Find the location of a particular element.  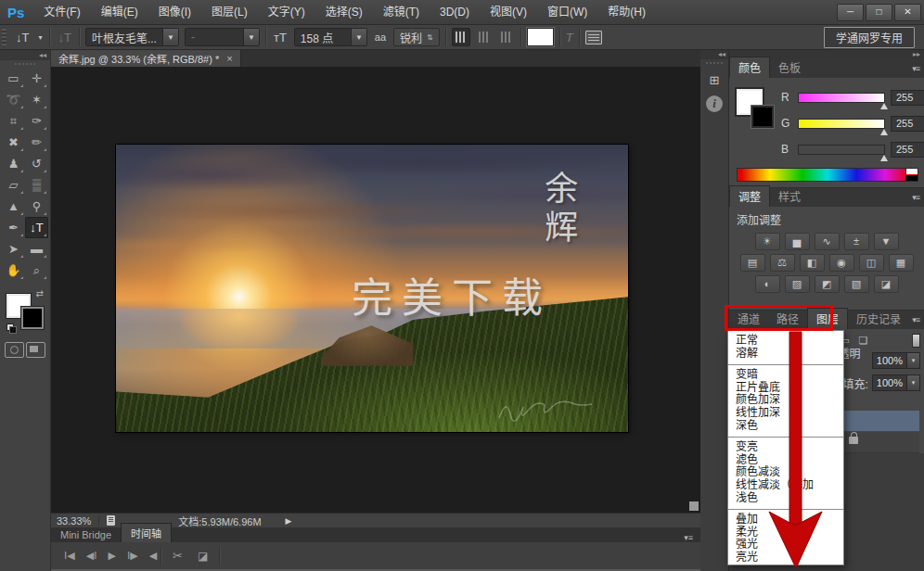

vibrance-icon: ▼ is located at coordinates (887, 241).